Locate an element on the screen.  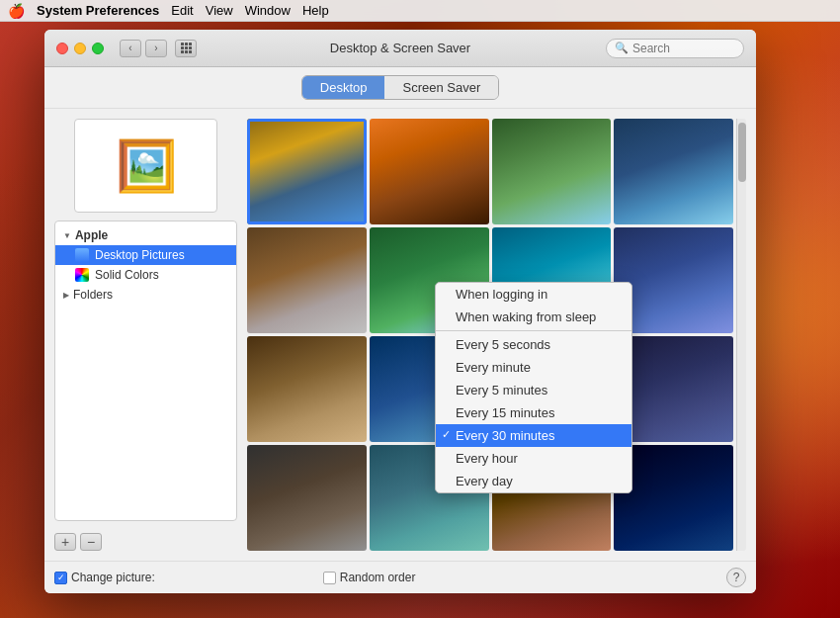
dropdown-item-waking: When waking from sleep is located at coordinates (534, 316).